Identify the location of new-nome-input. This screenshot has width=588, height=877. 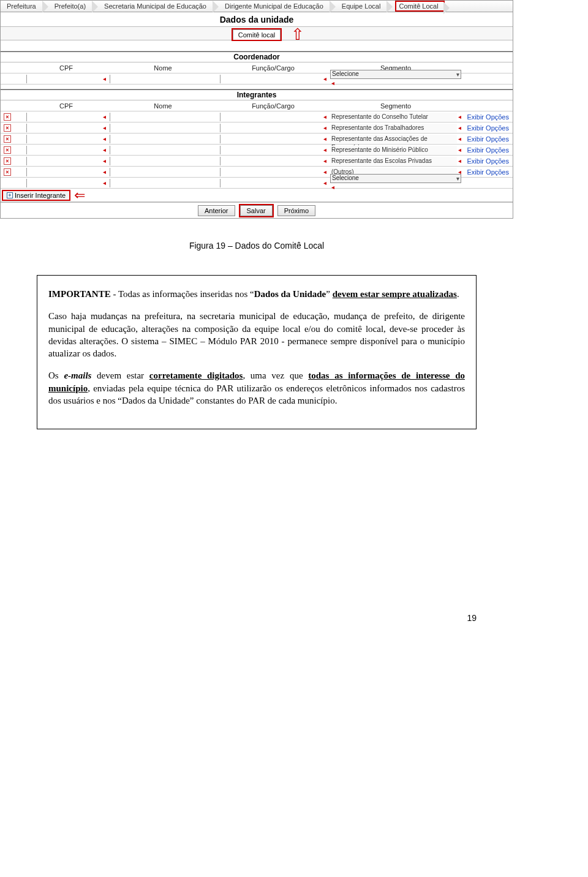
(163, 183).